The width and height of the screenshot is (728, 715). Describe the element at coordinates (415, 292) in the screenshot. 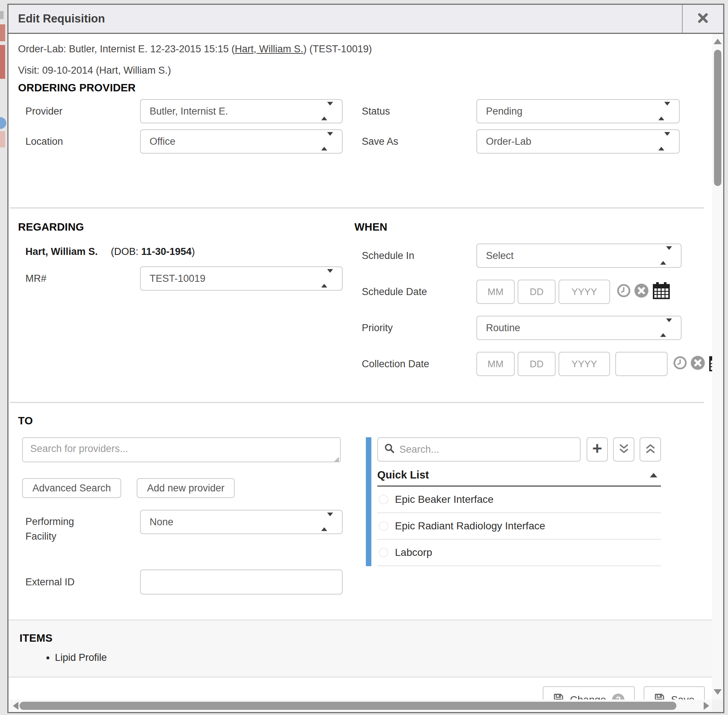

I see `schedule-date-label: Schedule Date` at that location.